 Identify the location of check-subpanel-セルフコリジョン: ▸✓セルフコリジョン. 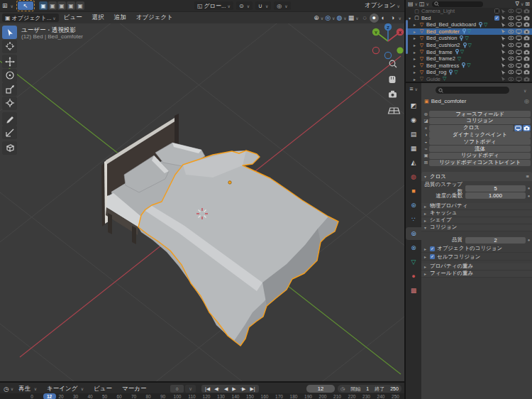
(477, 258).